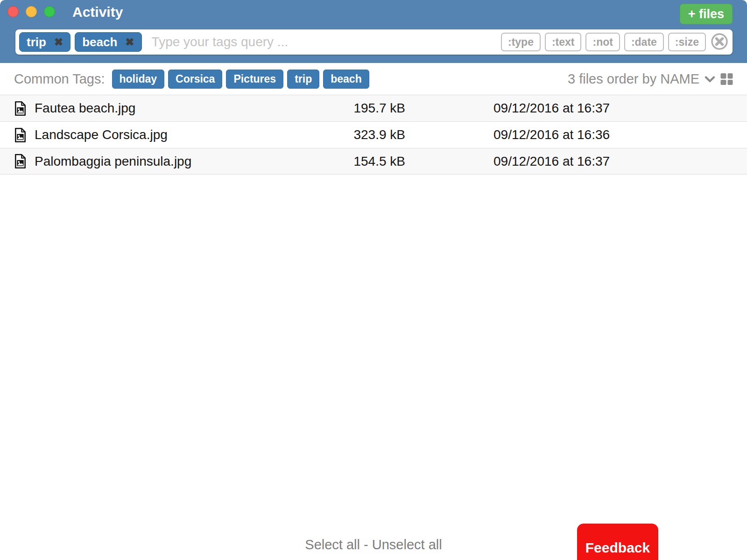 The image size is (747, 560). Describe the element at coordinates (374, 42) in the screenshot. I see `tags-query-bar: trip ✖ beach ✖ :type :text :not :date :s…` at that location.